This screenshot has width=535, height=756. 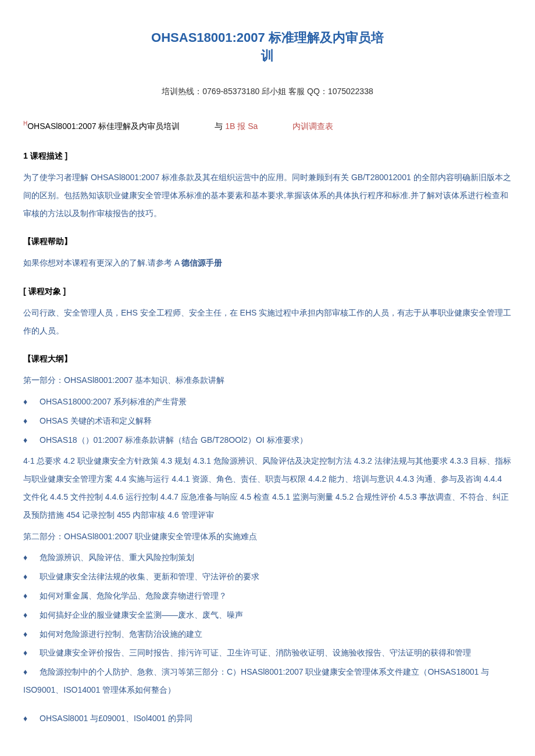 What do you see at coordinates (268, 292) in the screenshot?
I see `section-audience-label: [ 课程对象 ]` at bounding box center [268, 292].